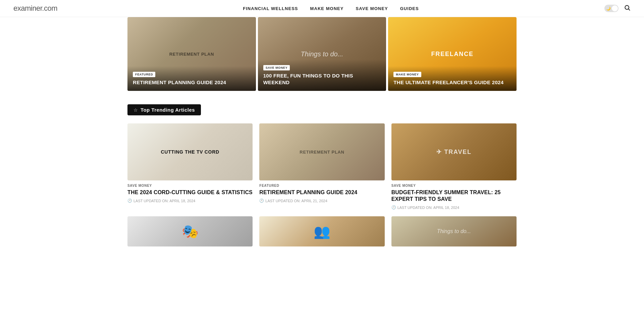 This screenshot has height=333, width=644. What do you see at coordinates (144, 74) in the screenshot?
I see `featured-category-badge-0: FEATURED` at bounding box center [144, 74].